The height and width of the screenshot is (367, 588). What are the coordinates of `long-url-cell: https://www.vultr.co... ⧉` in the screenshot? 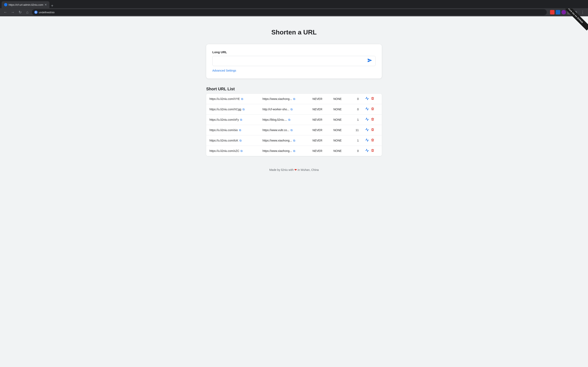 It's located at (284, 130).